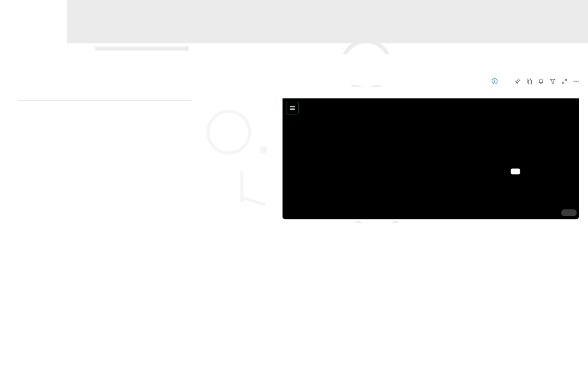 The height and width of the screenshot is (365, 588). What do you see at coordinates (237, 154) in the screenshot?
I see `panel-watermark` at bounding box center [237, 154].